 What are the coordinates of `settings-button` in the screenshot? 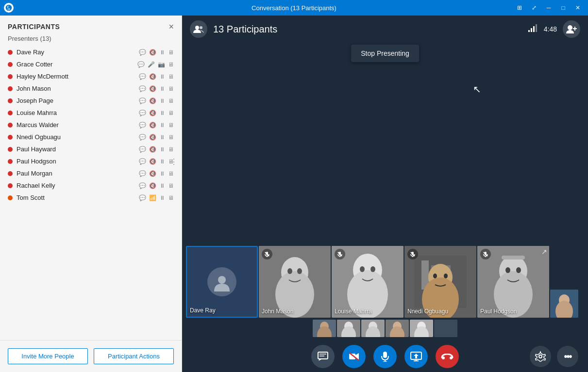 It's located at (540, 356).